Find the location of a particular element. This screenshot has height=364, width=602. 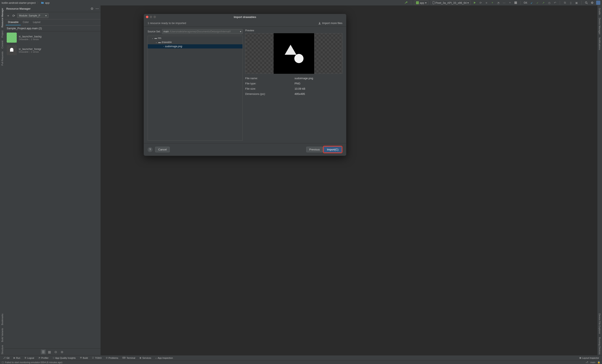

tool-logcat: ≣Logcat is located at coordinates (29, 358).